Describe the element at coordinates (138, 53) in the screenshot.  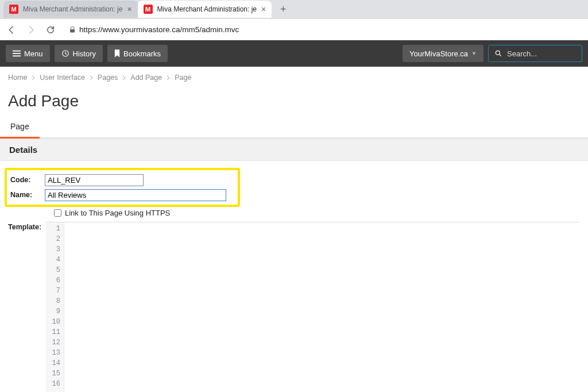
I see `bookmarks-button: Bookmarks` at that location.